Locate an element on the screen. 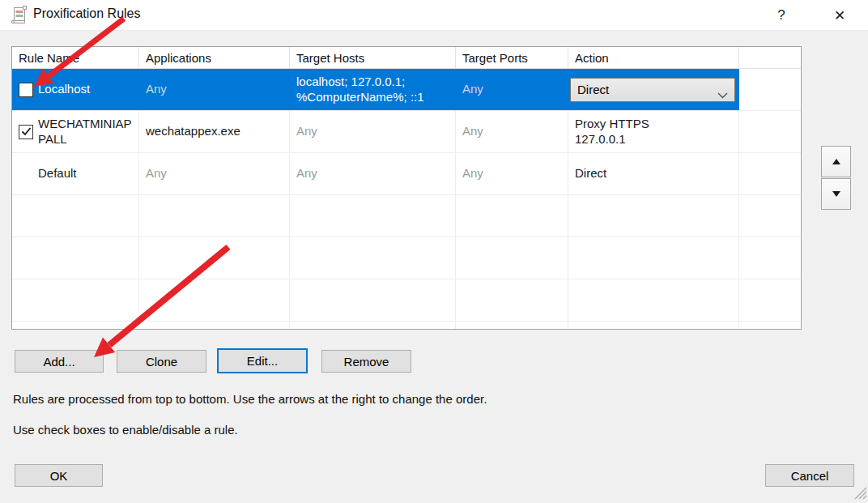 The height and width of the screenshot is (503, 868). rule-name-cell: Default is located at coordinates (76, 173).